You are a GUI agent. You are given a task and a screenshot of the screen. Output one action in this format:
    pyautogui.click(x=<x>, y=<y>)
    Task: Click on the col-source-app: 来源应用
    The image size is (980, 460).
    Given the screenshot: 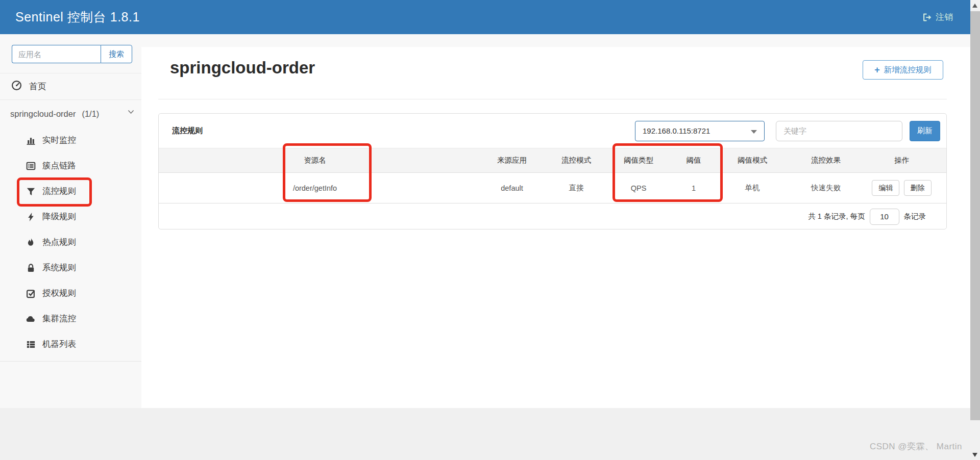 What is the action you would take?
    pyautogui.click(x=512, y=161)
    